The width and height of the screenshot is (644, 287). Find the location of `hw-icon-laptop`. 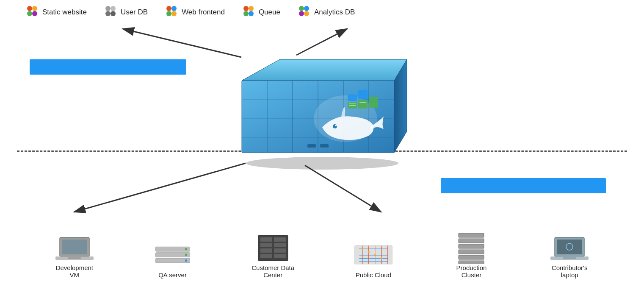

hw-icon-laptop is located at coordinates (75, 248).